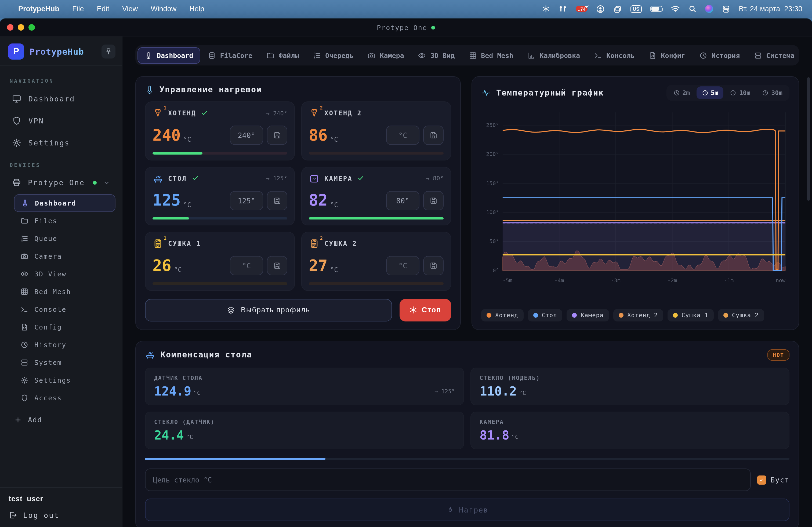 The width and height of the screenshot is (812, 527). Describe the element at coordinates (169, 55) in the screenshot. I see `tab-dashboard: Dashboard` at that location.